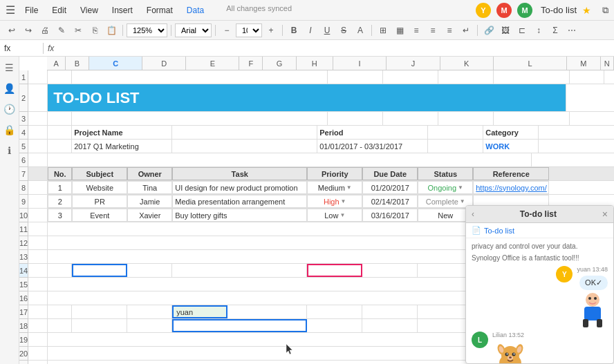 This screenshot has width=614, height=364. I want to click on cell-b15, so click(290, 285).